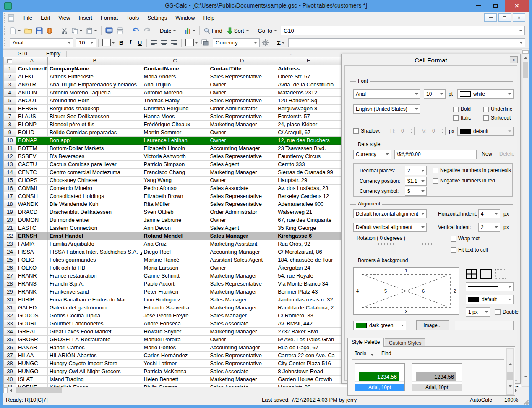 This screenshot has width=532, height=408. I want to click on cell: Forsterstr. 57, so click(309, 117).